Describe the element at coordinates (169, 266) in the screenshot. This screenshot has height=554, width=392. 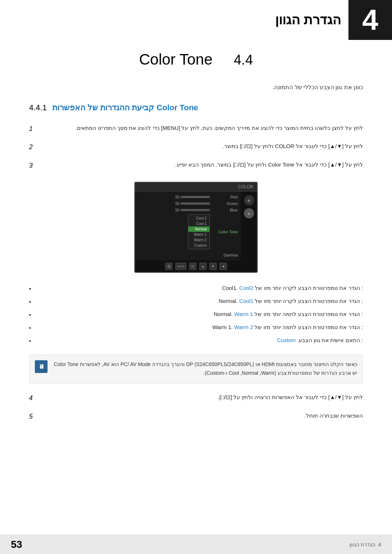
I see `btn-power: ⏻` at that location.